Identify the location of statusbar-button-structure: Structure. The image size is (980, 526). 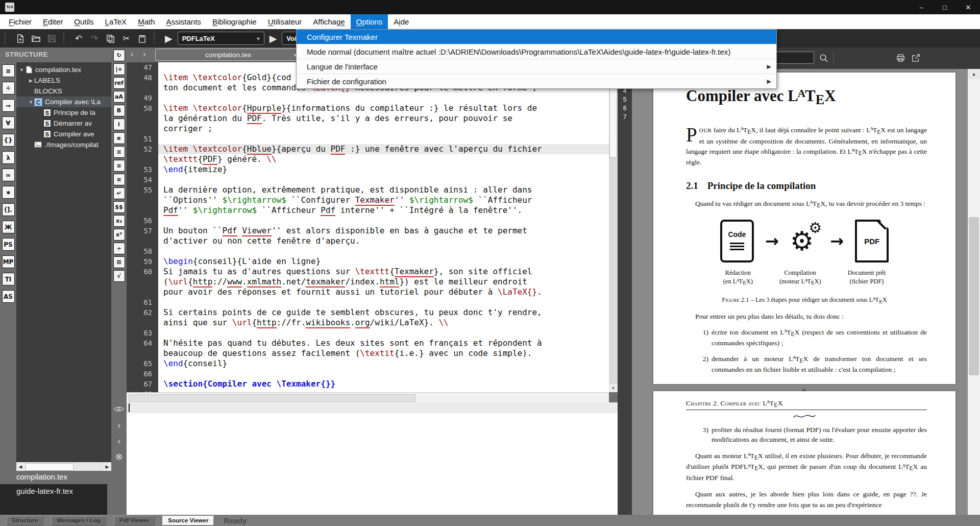
(24, 521).